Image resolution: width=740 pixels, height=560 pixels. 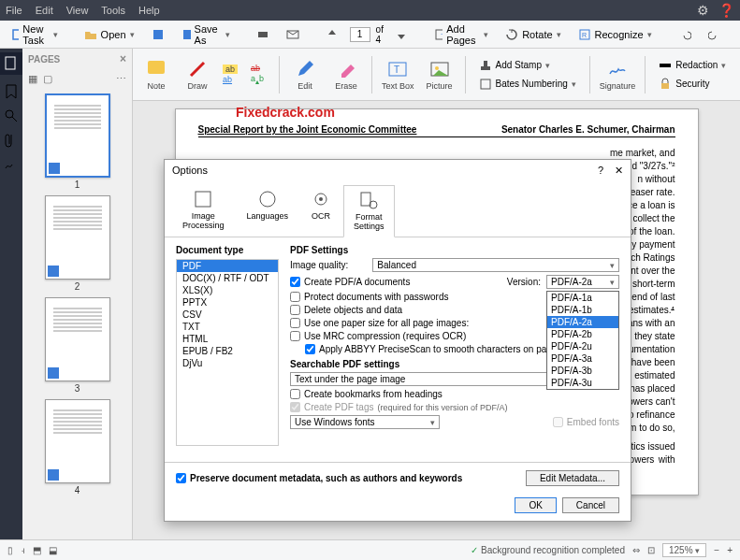 What do you see at coordinates (206, 35) in the screenshot?
I see `save-as-button: Save As▾` at bounding box center [206, 35].